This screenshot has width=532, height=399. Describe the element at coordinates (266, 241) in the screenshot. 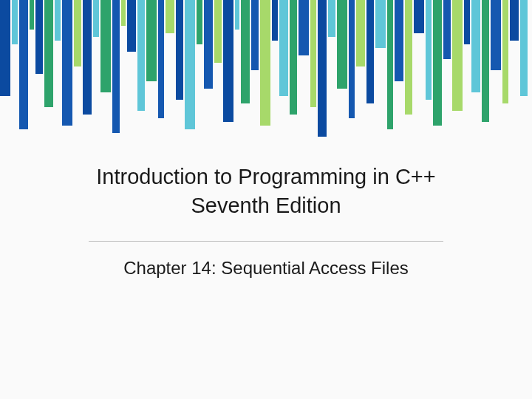

I see `title-divider` at that location.